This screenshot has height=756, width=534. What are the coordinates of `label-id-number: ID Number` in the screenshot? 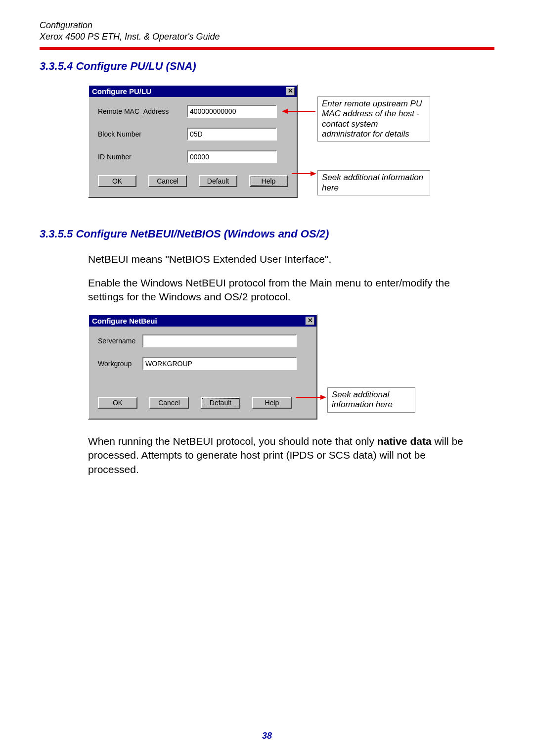 It's located at (142, 157).